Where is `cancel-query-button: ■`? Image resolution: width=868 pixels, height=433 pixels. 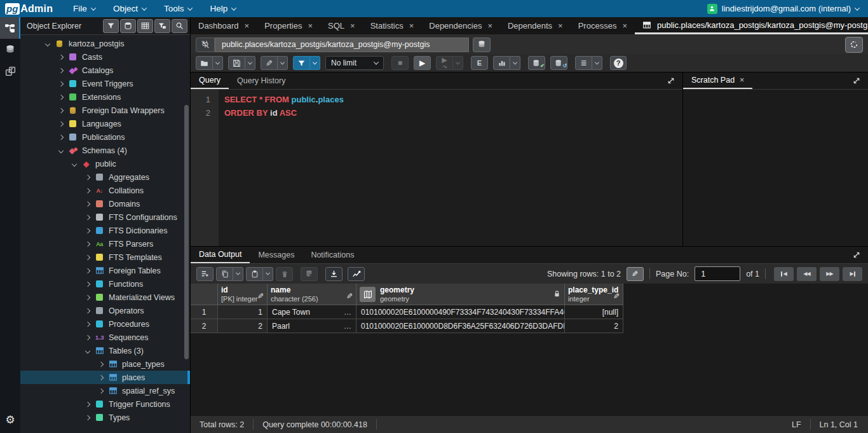 cancel-query-button: ■ is located at coordinates (400, 63).